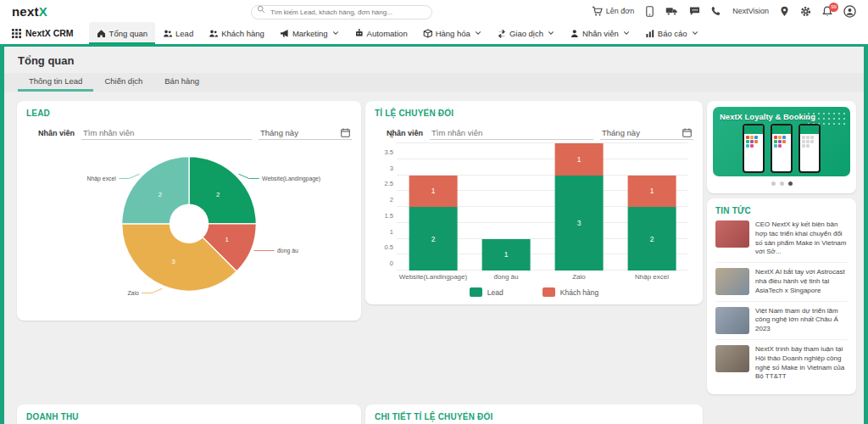  Describe the element at coordinates (671, 33) in the screenshot. I see `nav-item-báo-cáo: Báo cáo` at that location.